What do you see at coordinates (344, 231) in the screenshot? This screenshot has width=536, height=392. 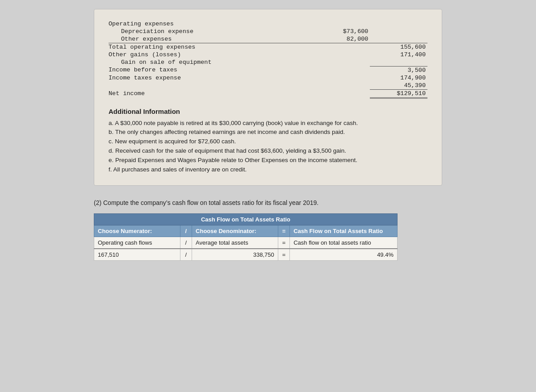 I see `col3-header: Cash Flow on Total Assets Ratio` at bounding box center [344, 231].